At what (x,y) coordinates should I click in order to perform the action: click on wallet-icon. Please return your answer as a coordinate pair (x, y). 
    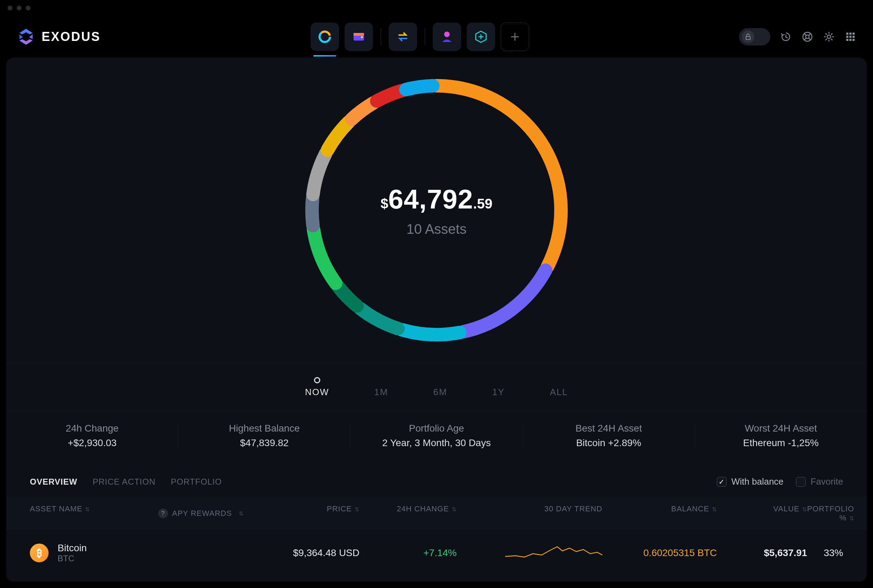
    Looking at the image, I should click on (358, 37).